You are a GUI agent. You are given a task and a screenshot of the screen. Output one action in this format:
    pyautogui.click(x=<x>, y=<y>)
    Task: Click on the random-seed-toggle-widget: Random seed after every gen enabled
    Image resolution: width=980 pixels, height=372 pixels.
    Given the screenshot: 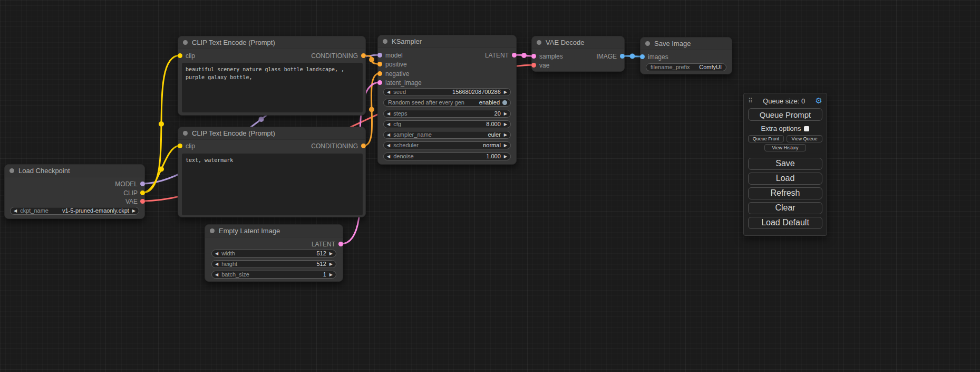 What is the action you would take?
    pyautogui.click(x=447, y=102)
    